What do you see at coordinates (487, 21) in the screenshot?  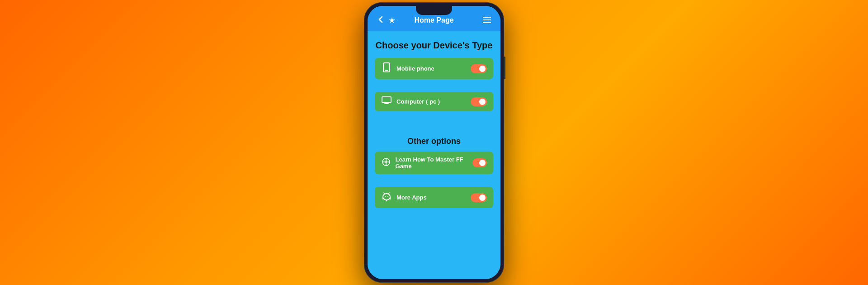 I see `menu-button` at bounding box center [487, 21].